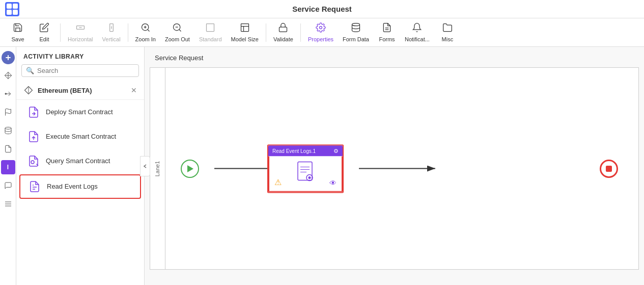 This screenshot has height=285, width=644. What do you see at coordinates (8, 58) in the screenshot?
I see `add-icon` at bounding box center [8, 58].